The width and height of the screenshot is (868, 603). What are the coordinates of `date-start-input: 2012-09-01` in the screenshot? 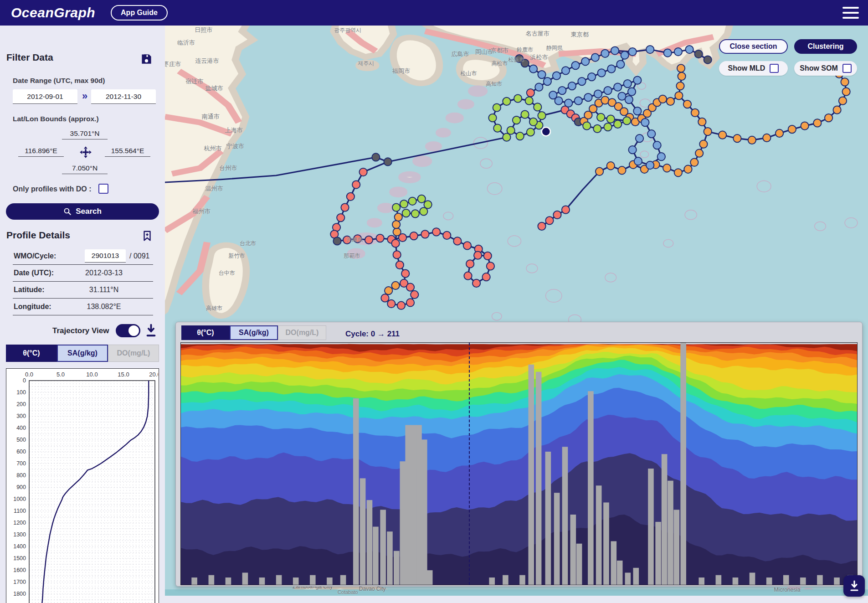 It's located at (45, 97).